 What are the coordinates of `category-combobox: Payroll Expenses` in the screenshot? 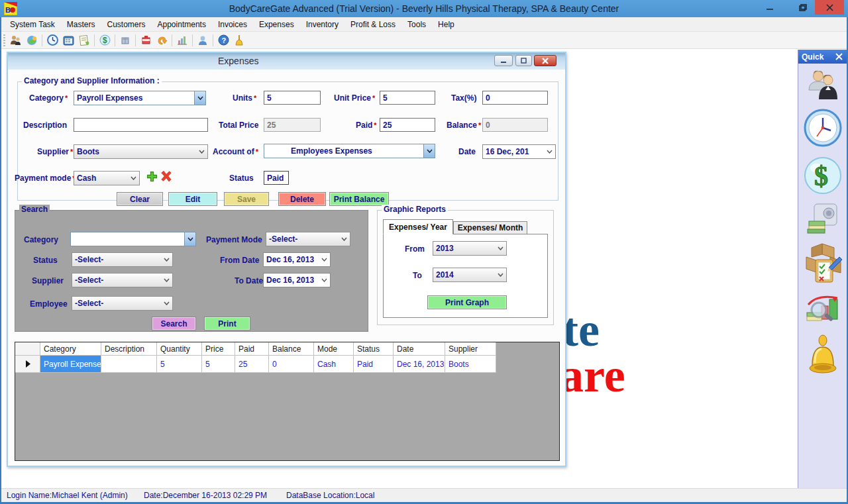 It's located at (140, 98).